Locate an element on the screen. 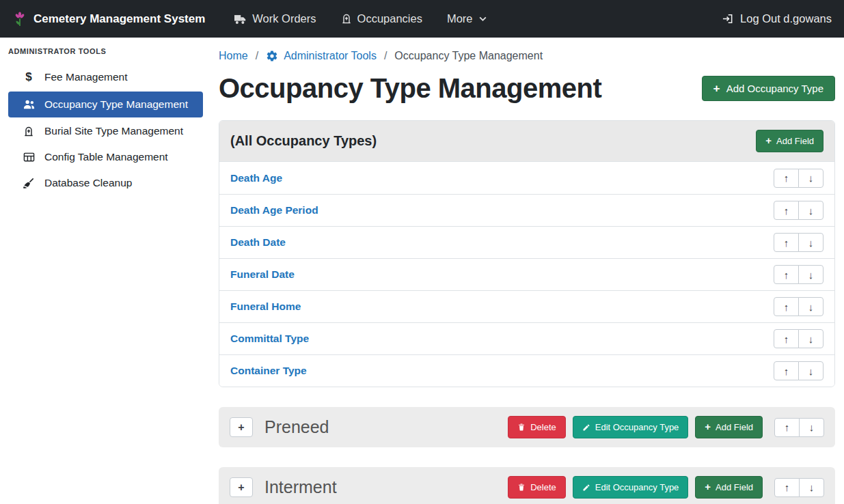 This screenshot has width=844, height=504. sidebar-heading: Administrator Tools is located at coordinates (105, 55).